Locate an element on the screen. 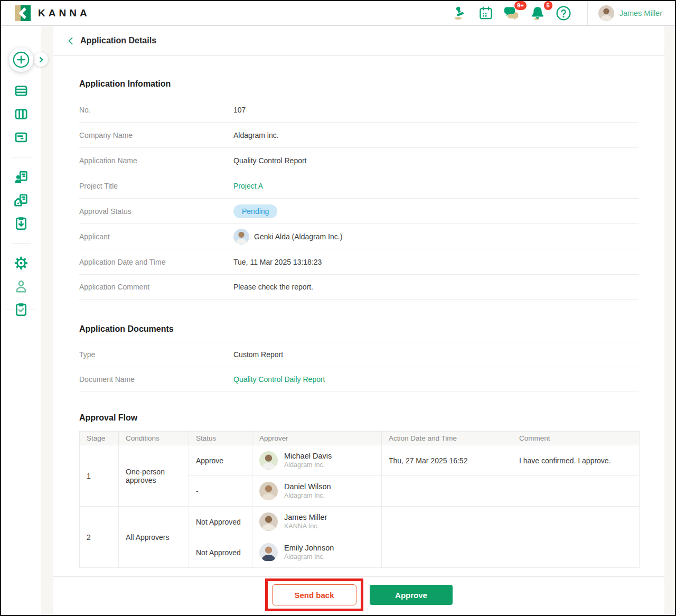 The height and width of the screenshot is (616, 676). kanna-logo-icon is located at coordinates (23, 13).